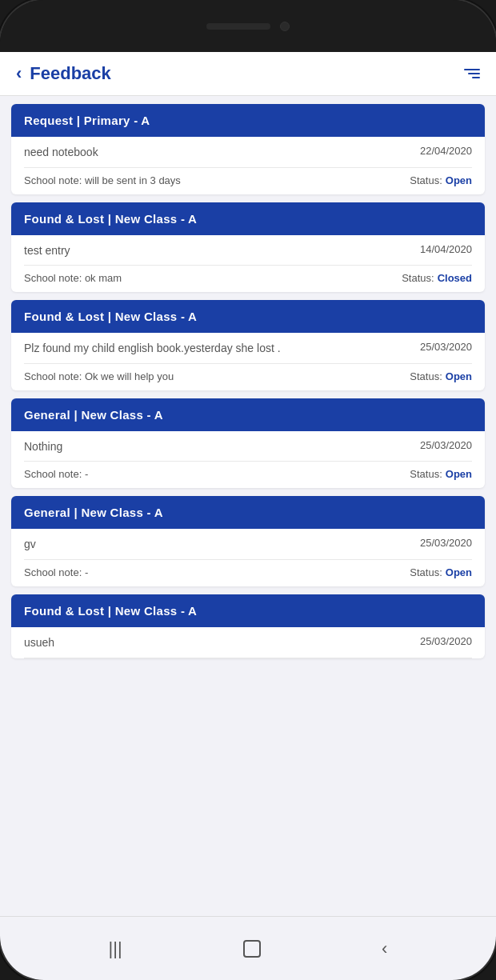 This screenshot has height=980, width=496. I want to click on card-message-row: Nothing25/03/2020, so click(248, 451).